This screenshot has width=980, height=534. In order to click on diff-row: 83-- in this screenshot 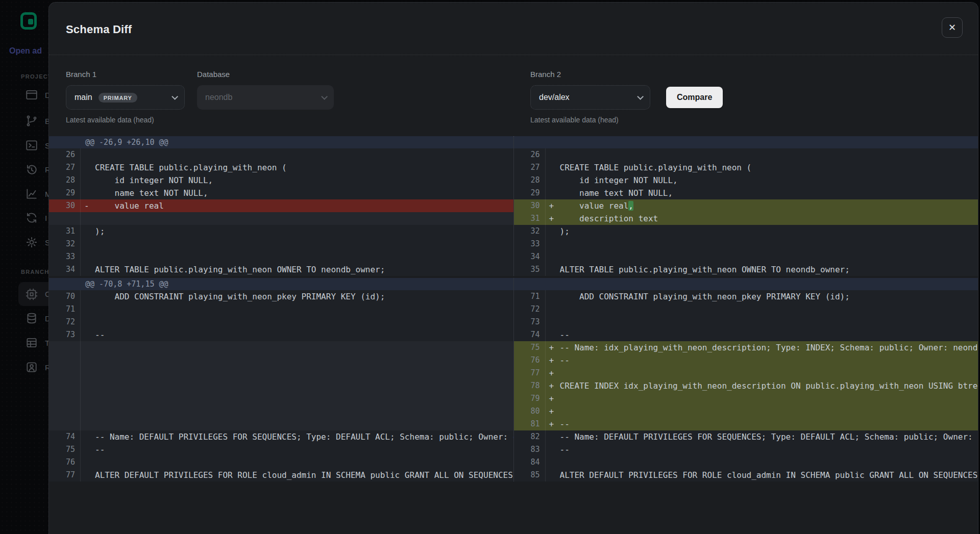, I will do `click(746, 450)`.